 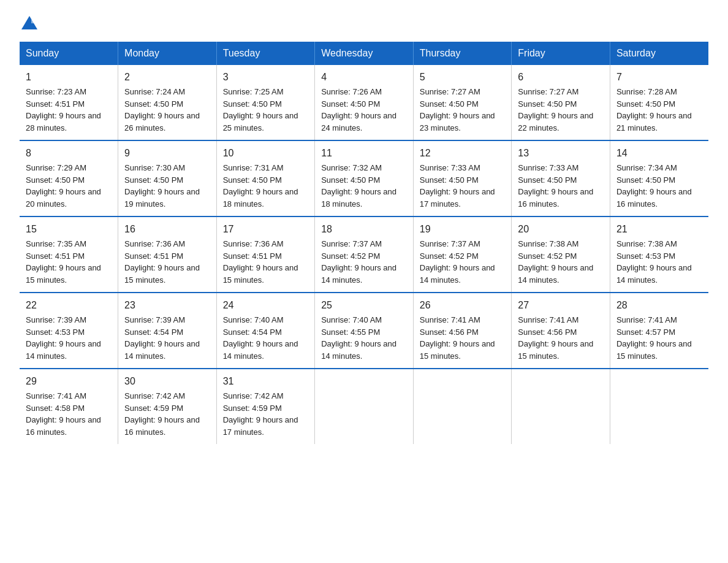 I want to click on sunrise-info: Sunrise: 7:25 AM, so click(x=254, y=92).